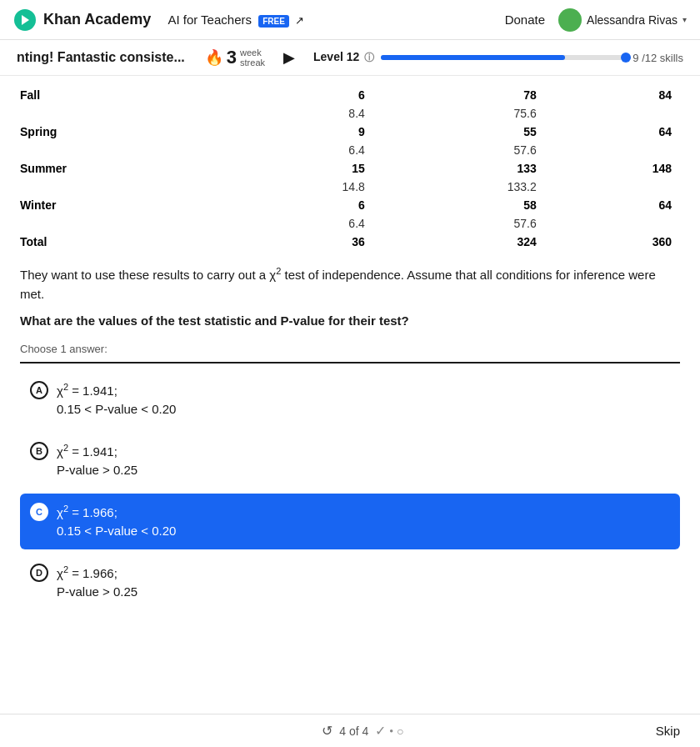 The width and height of the screenshot is (700, 747). Describe the element at coordinates (343, 58) in the screenshot. I see `level-label: Level 12 ⓘ` at that location.